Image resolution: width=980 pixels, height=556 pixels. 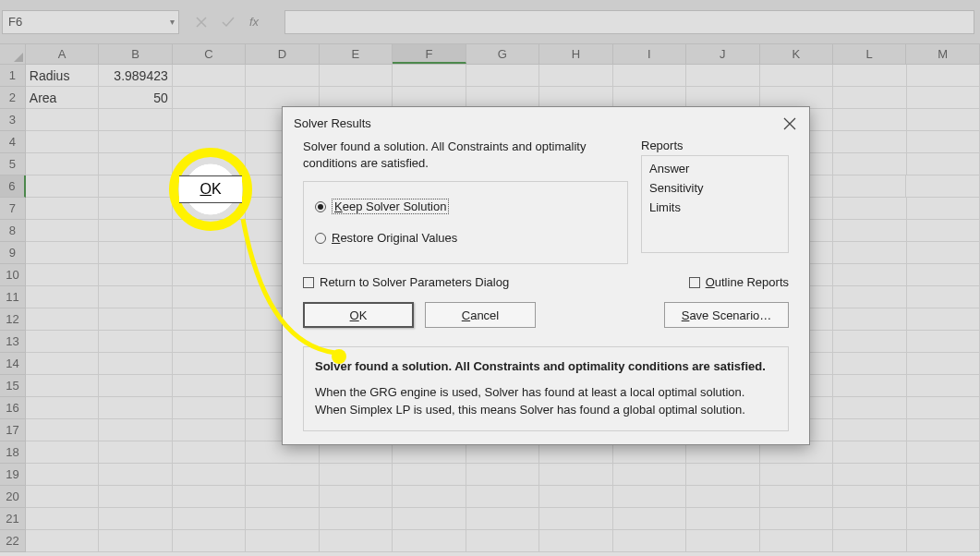 I want to click on cell-H19, so click(x=576, y=475).